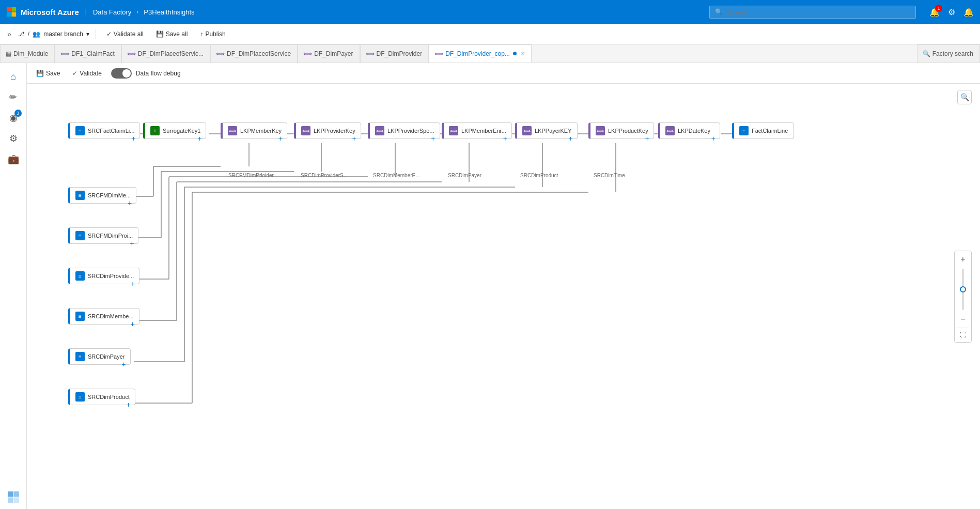 The height and width of the screenshot is (509, 980). I want to click on sidebar-item-manage: ⚙, so click(13, 138).